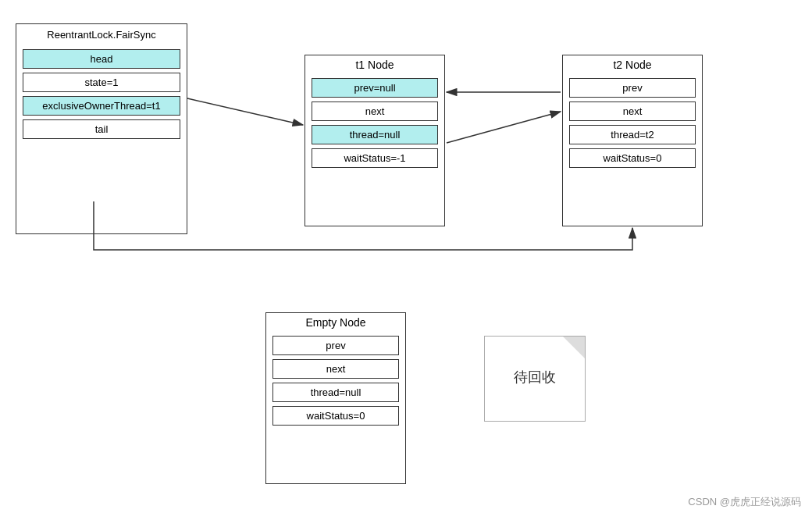 Image resolution: width=812 pixels, height=520 pixels. I want to click on field-row: state=1, so click(102, 83).